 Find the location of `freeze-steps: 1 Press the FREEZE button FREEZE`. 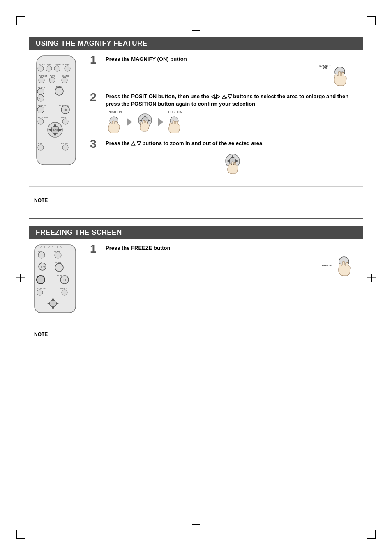

freeze-steps: 1 Press the FREEZE button FREEZE is located at coordinates (225, 279).